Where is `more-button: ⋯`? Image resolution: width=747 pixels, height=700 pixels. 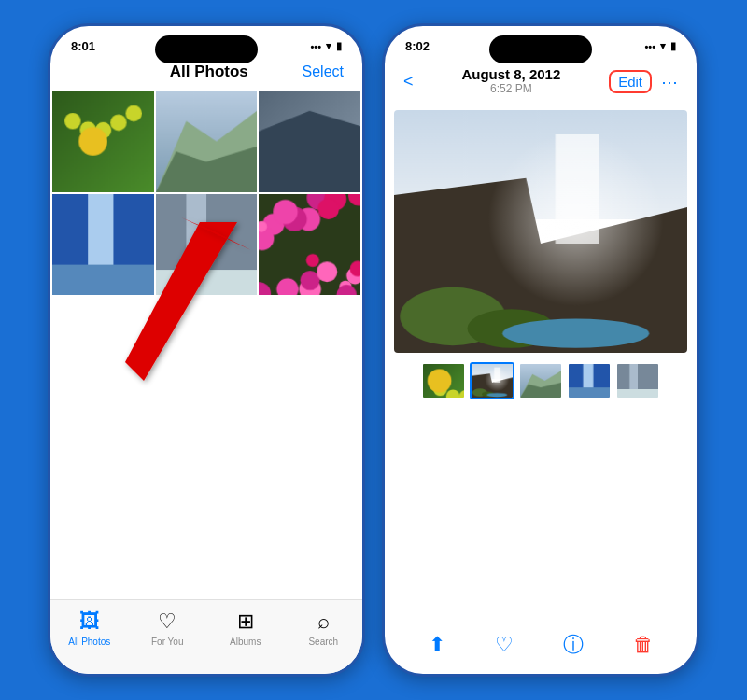 more-button: ⋯ is located at coordinates (669, 82).